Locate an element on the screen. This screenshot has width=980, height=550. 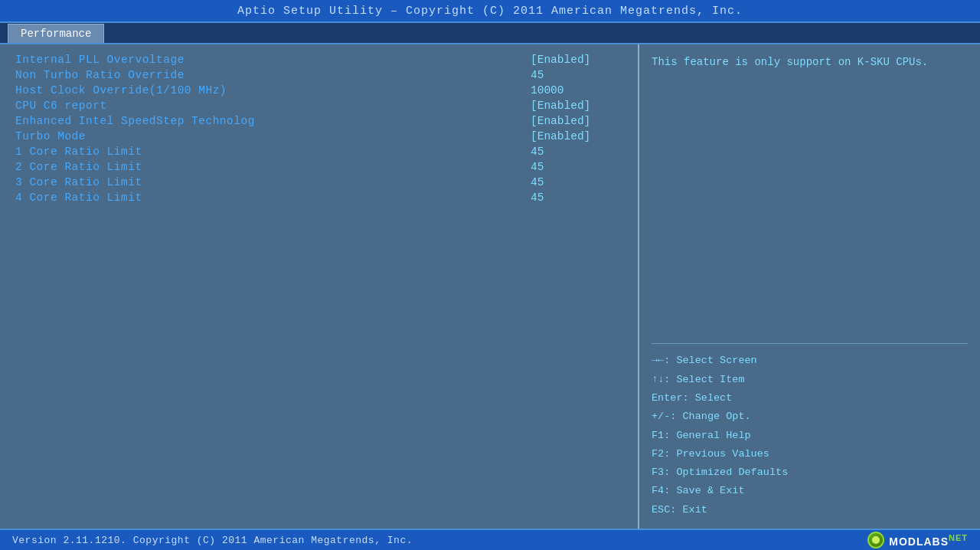
settings-row: Host Clock Override(1/100 MHz)10000 is located at coordinates (318, 90).